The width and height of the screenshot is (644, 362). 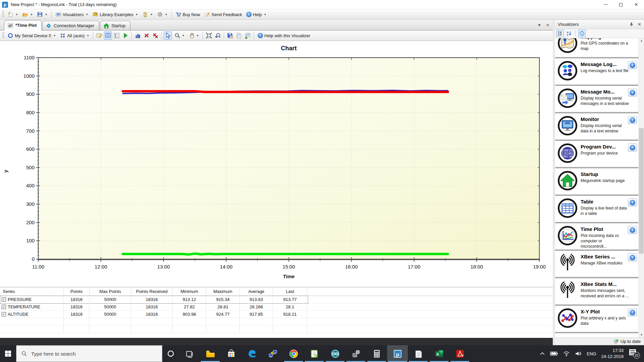 What do you see at coordinates (276, 300) in the screenshot?
I see `table-row: ✓PRESSURE183165000018316913.12915.34913.…` at bounding box center [276, 300].